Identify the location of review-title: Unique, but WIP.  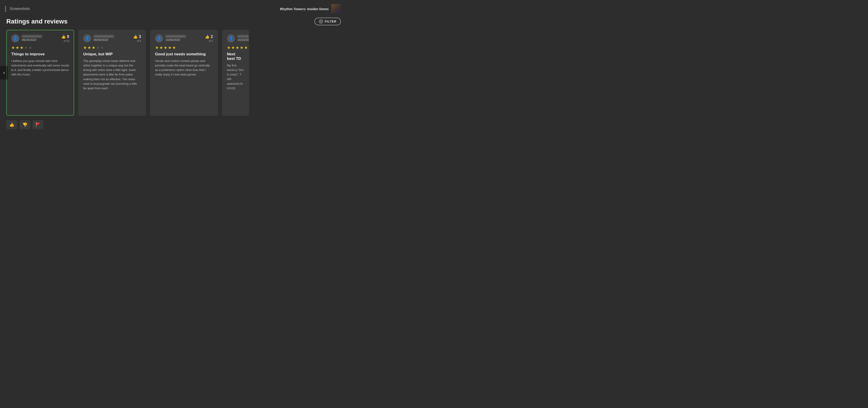
(112, 54).